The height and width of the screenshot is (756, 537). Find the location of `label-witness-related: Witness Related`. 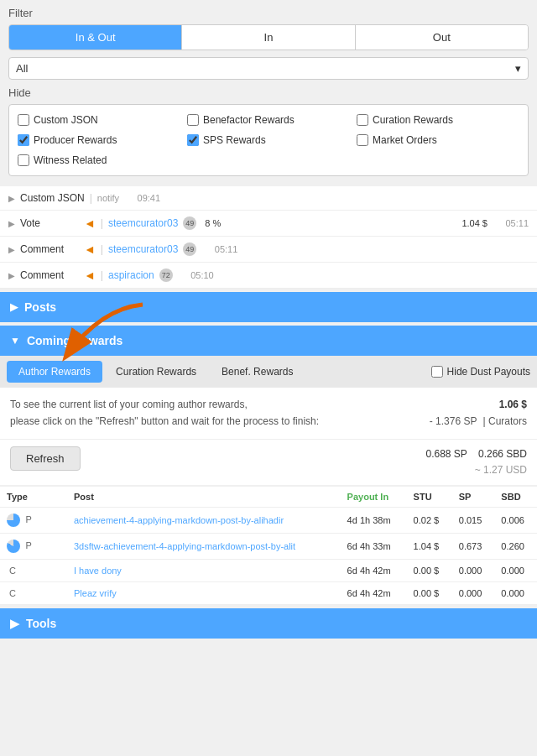

label-witness-related: Witness Related is located at coordinates (70, 160).